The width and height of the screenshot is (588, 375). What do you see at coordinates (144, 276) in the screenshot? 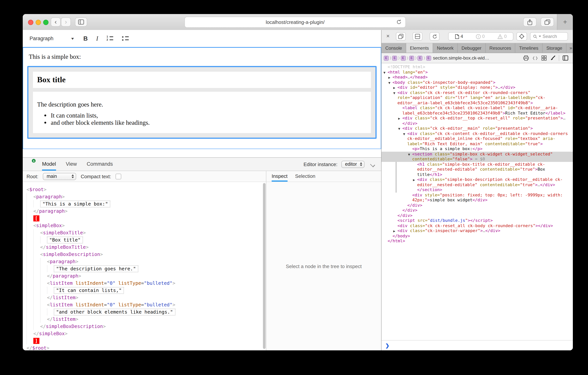
I see `model-tree-line: </paragraph>` at bounding box center [144, 276].